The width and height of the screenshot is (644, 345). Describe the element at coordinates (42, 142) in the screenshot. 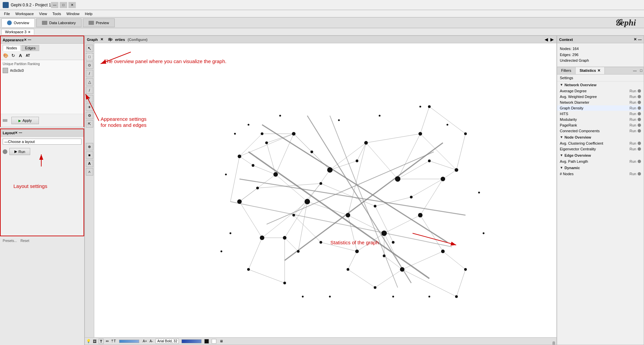

I see `layout-select: —Choose a layout` at that location.